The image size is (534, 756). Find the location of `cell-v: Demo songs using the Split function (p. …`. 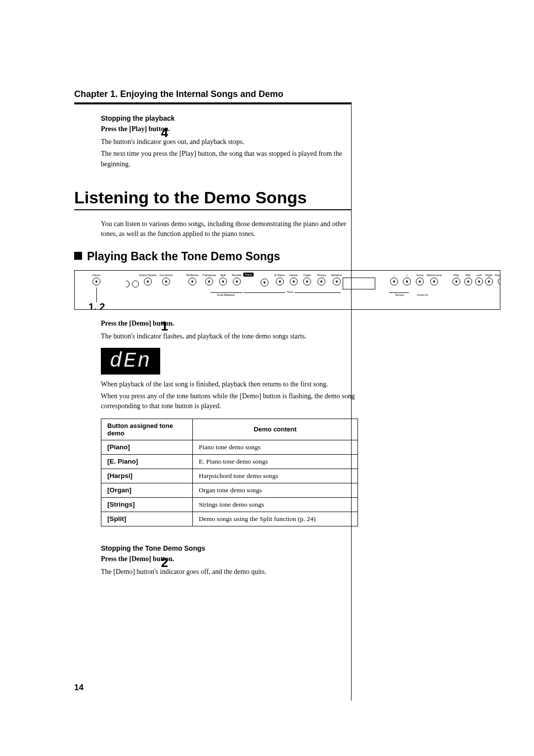

cell-v: Demo songs using the Split function (p. … is located at coordinates (275, 519).